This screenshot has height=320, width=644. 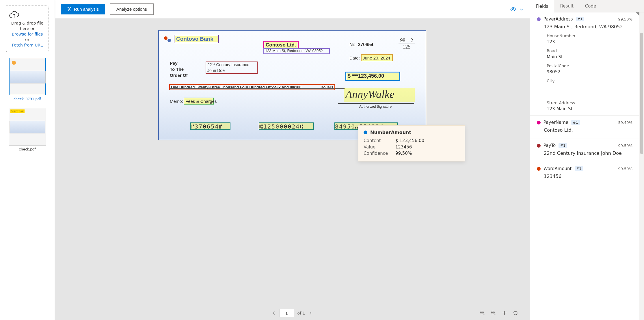 I want to click on bank-name: Contoso Bank, so click(x=195, y=39).